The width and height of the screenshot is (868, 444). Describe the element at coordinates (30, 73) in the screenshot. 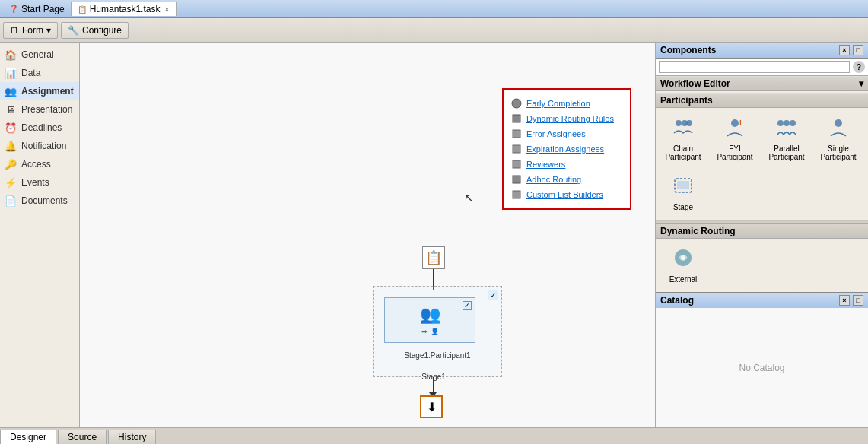

I see `data-label: Data` at that location.